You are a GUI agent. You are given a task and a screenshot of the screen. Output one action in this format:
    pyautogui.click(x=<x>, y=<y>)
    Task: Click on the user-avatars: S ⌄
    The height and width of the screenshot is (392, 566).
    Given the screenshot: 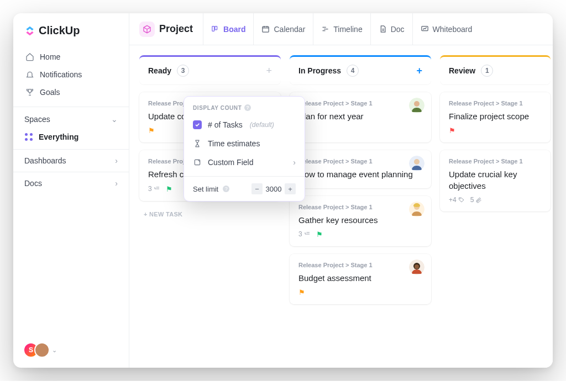 What is the action you would take?
    pyautogui.click(x=40, y=350)
    